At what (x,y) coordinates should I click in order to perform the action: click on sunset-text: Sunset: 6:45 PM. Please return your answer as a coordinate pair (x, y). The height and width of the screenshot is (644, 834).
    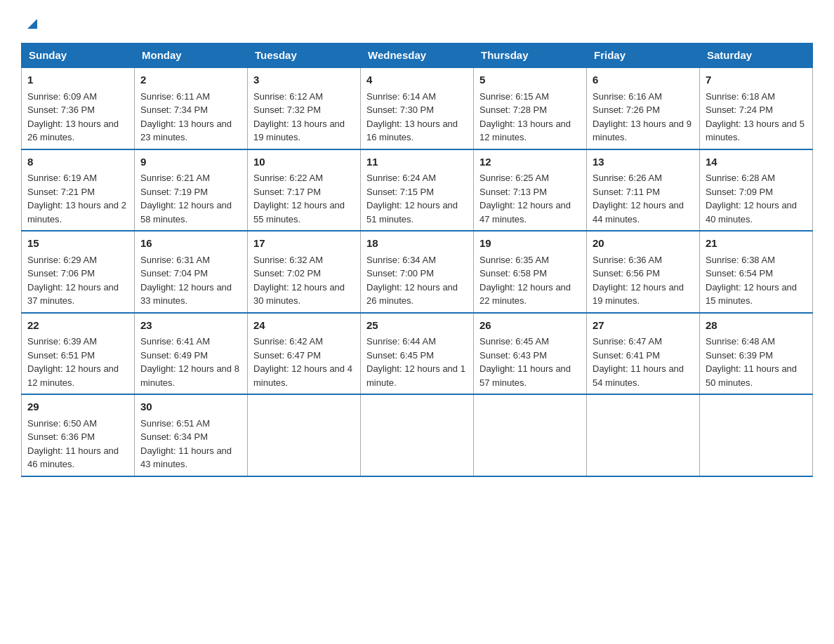
    Looking at the image, I should click on (400, 355).